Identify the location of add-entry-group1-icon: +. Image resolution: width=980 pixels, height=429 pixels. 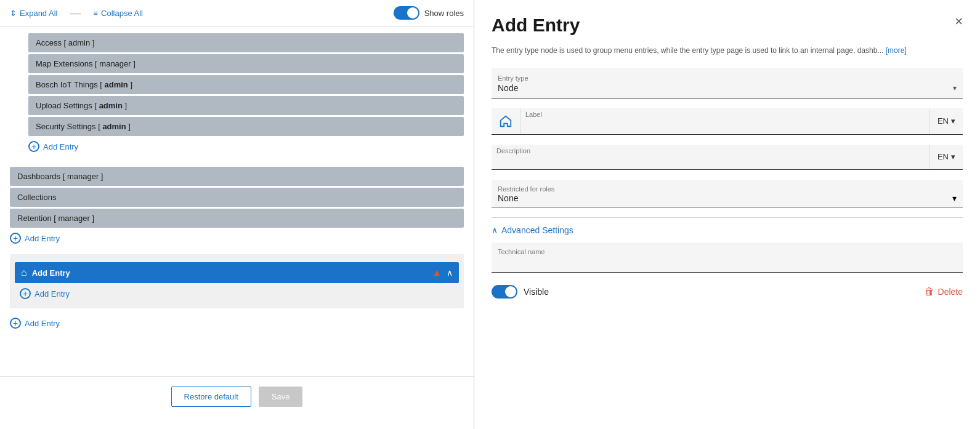
(34, 146).